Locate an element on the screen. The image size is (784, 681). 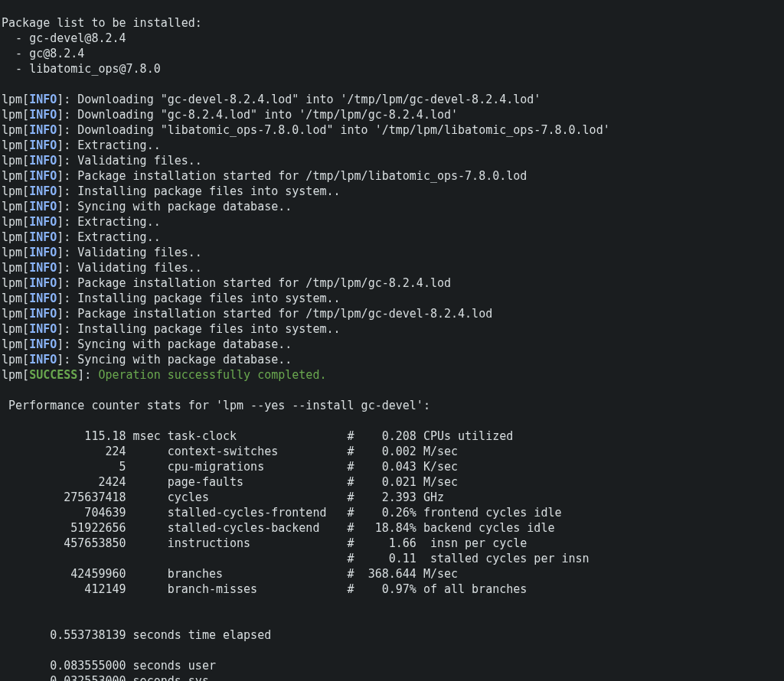
pkg-header: Package list to be installed: is located at coordinates (102, 23).